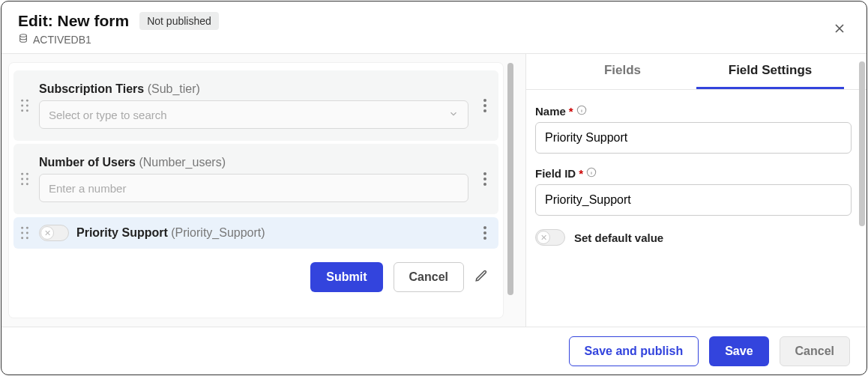 The height and width of the screenshot is (376, 868). I want to click on chevron-down-icon, so click(453, 115).